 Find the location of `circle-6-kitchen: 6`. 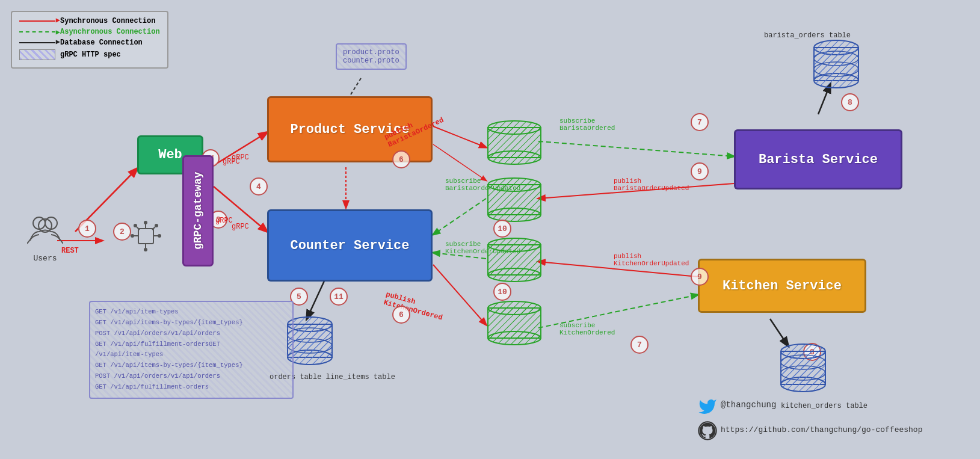

circle-6-kitchen: 6 is located at coordinates (401, 315).